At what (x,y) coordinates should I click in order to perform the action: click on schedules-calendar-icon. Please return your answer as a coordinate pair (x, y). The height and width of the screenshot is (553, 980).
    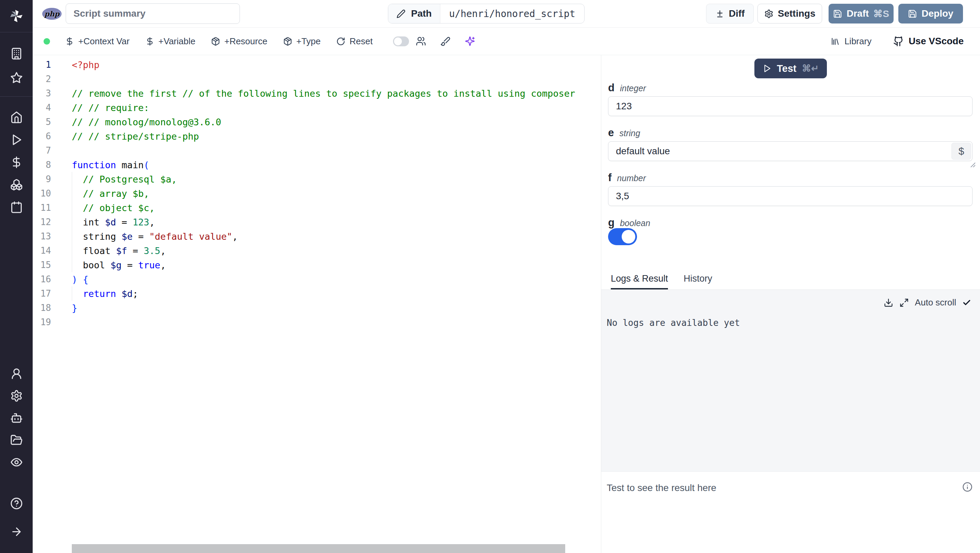
    Looking at the image, I should click on (17, 207).